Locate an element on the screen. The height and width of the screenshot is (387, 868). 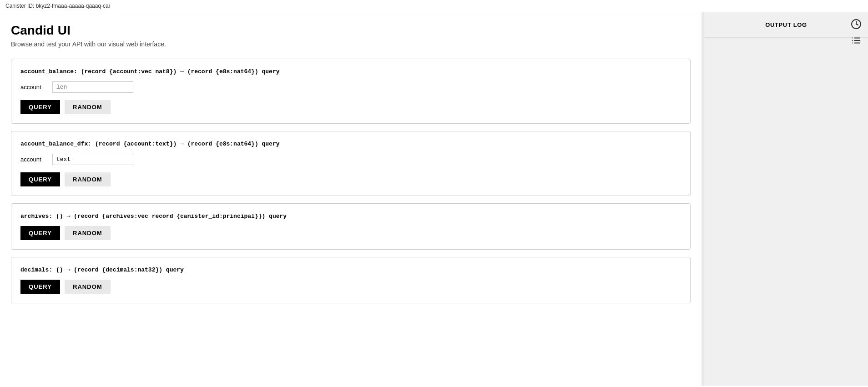
fn-rest-sig-decimals: () → (record {decimals:nat32}) query is located at coordinates (118, 270).